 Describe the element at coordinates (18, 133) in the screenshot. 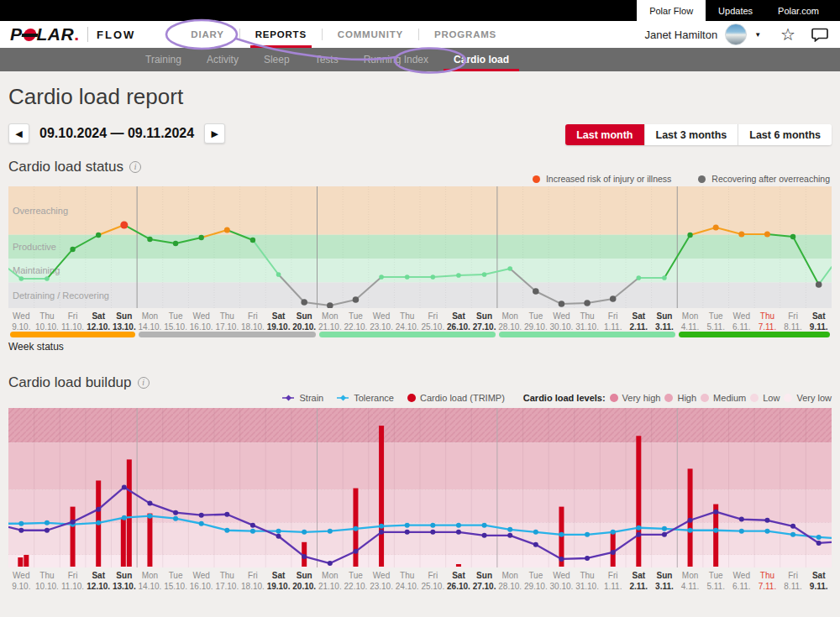

I see `prev-period-button: ◀` at that location.